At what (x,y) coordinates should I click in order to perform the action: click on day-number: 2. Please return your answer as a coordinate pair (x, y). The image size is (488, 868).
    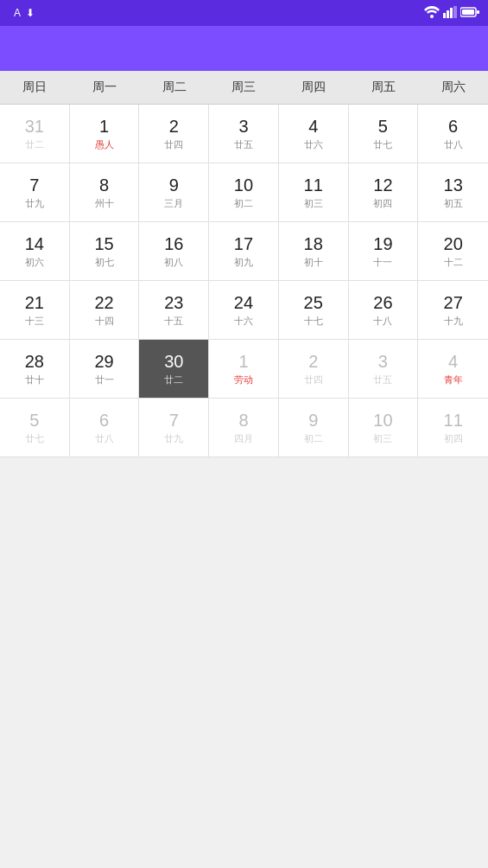
    Looking at the image, I should click on (313, 361).